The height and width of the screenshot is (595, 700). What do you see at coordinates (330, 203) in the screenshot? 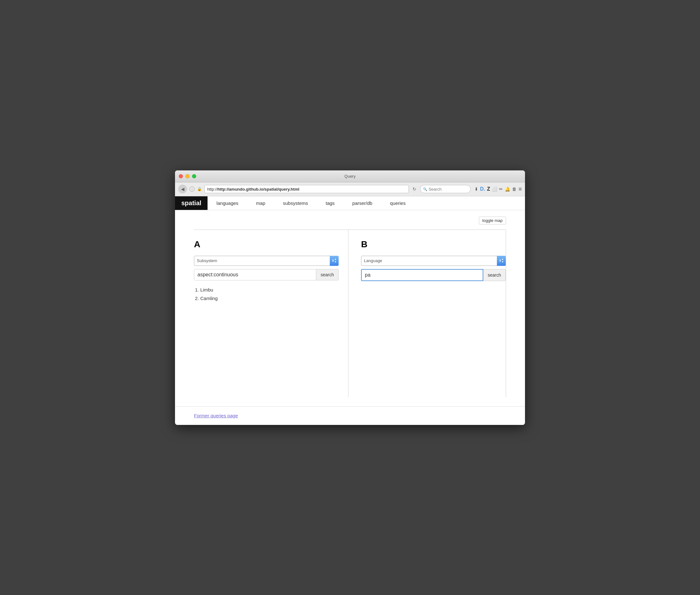
I see `nav-link-tags: tags` at bounding box center [330, 203].